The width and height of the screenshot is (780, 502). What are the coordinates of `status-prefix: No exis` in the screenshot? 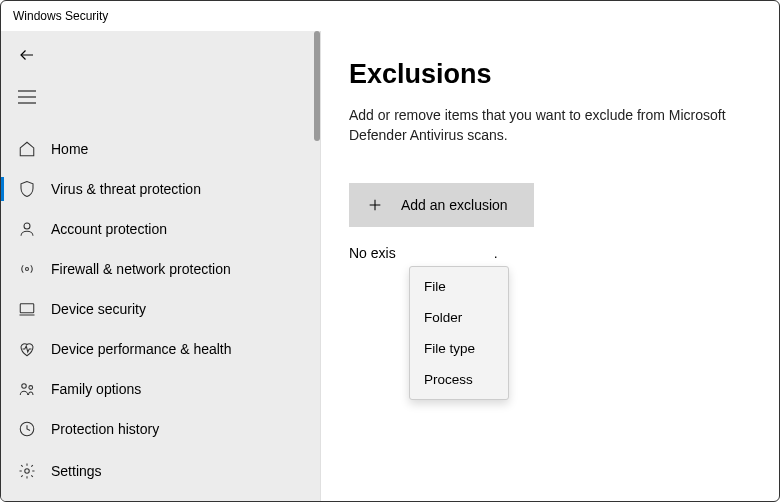 It's located at (372, 253).